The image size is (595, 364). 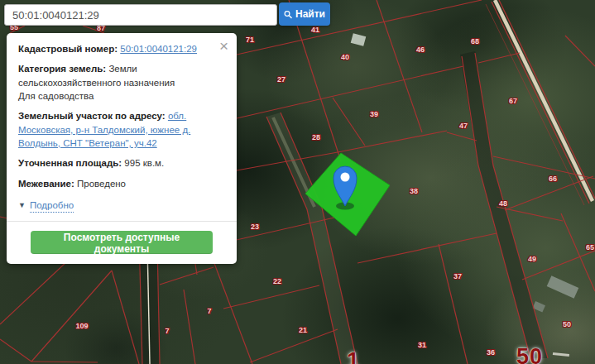 What do you see at coordinates (101, 184) in the screenshot?
I see `survey-value: Проведено` at bounding box center [101, 184].